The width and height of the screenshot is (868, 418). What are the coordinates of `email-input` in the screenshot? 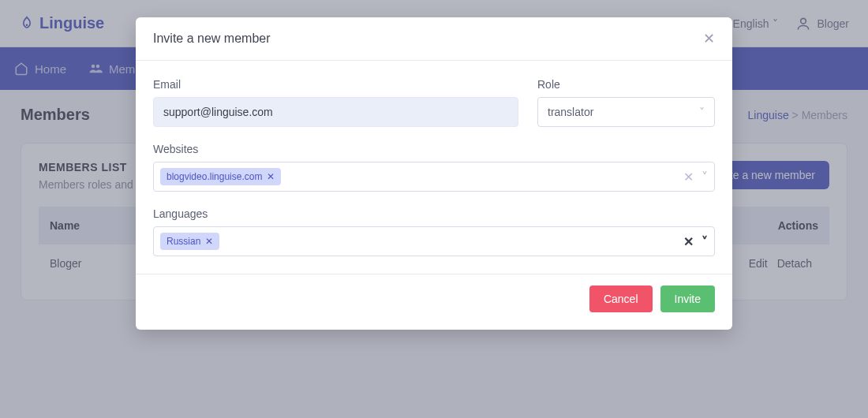 It's located at (336, 112).